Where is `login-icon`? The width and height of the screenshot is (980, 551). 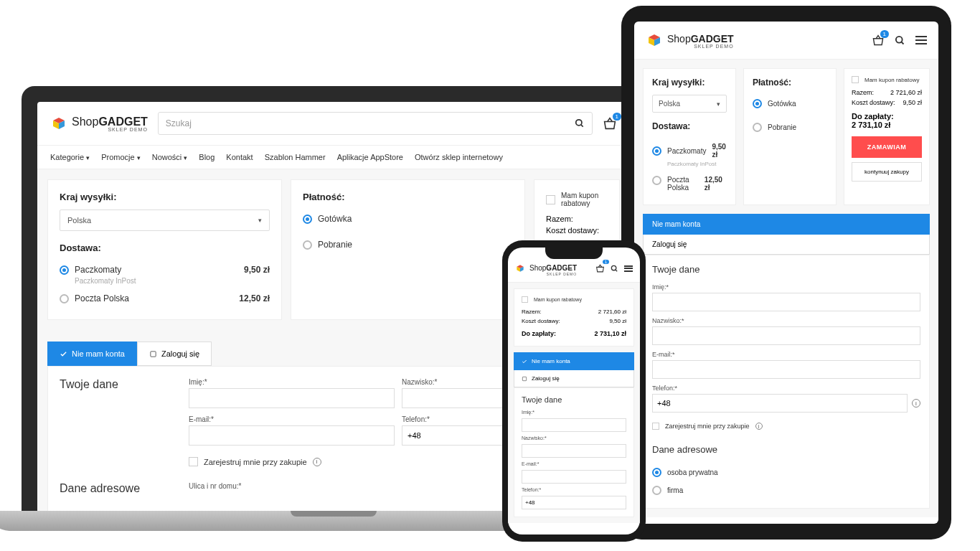
login-icon is located at coordinates (154, 354).